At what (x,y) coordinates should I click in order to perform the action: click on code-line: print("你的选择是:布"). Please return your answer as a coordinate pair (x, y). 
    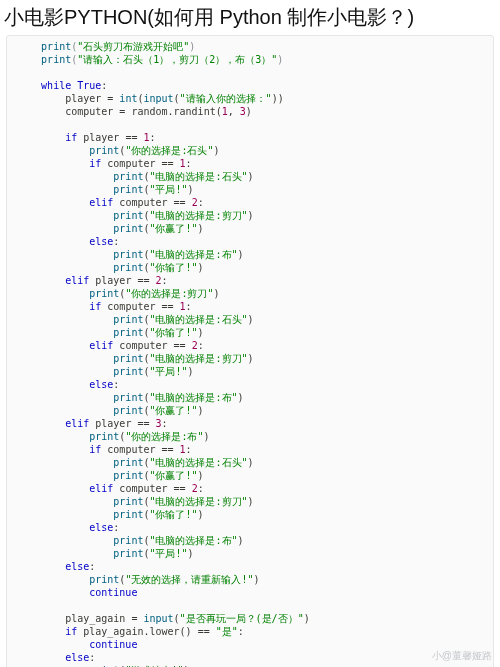
    Looking at the image, I should click on (250, 436).